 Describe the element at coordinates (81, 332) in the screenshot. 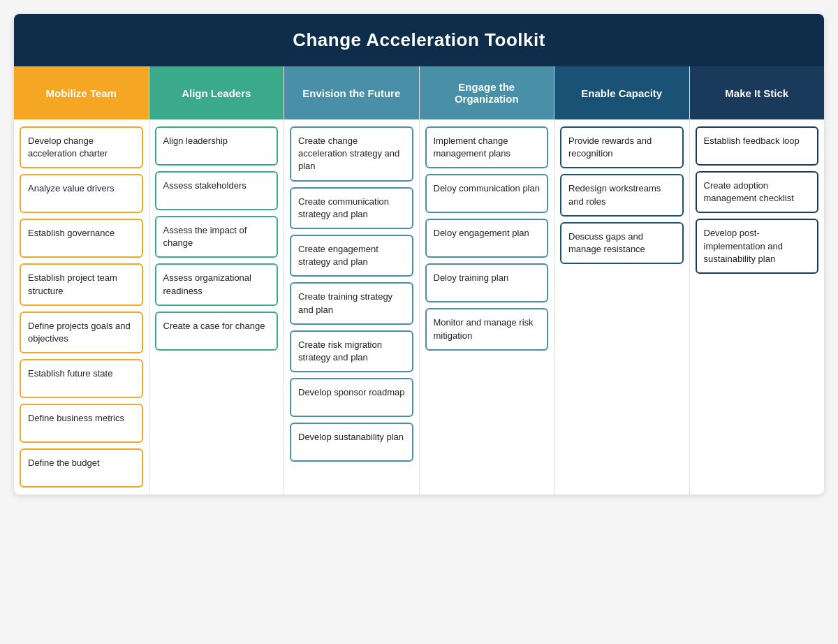

I see `list-item: Define projects goals and objectives` at that location.